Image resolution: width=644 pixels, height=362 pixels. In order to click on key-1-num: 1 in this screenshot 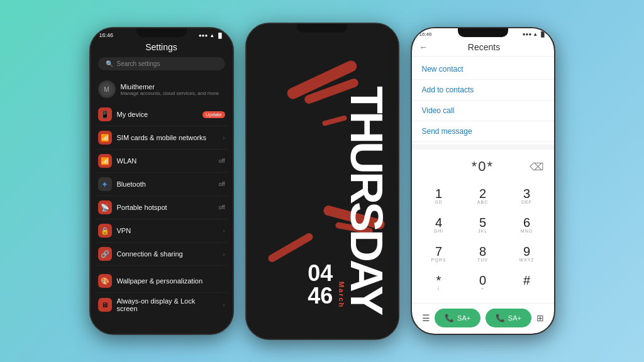, I will do `click(439, 194)`.